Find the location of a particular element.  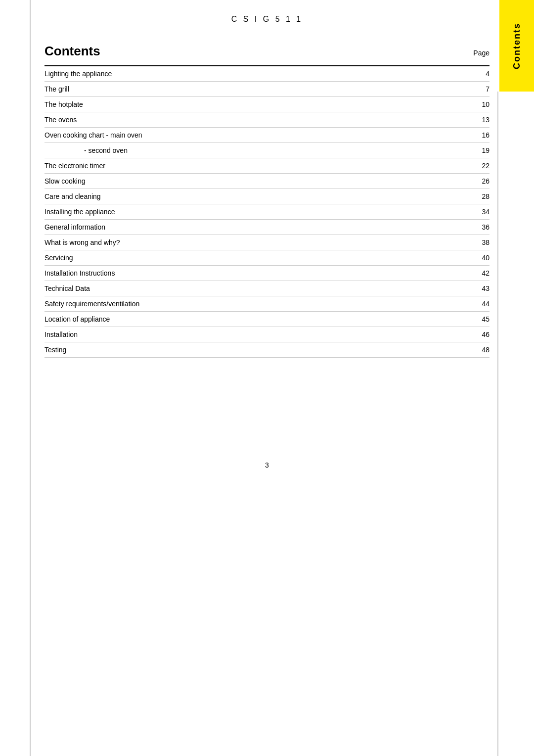

toc-item-name: The hotplate is located at coordinates (64, 104).